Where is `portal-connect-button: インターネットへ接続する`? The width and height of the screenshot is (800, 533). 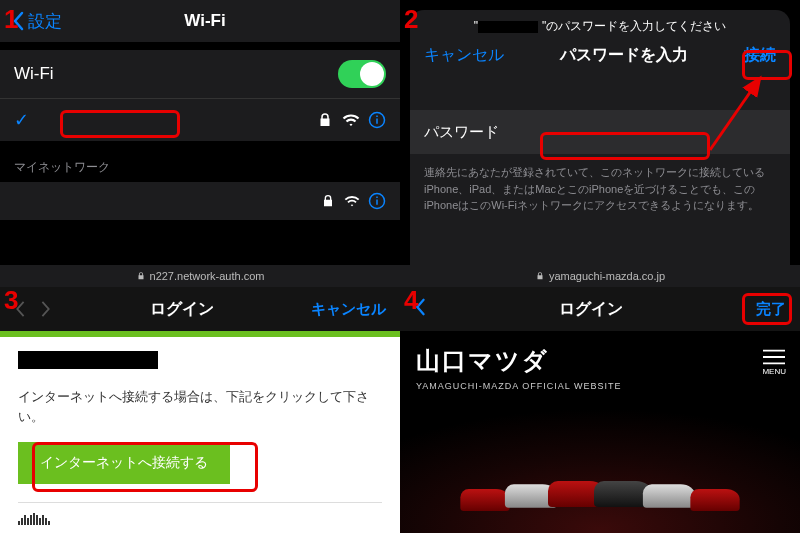 portal-connect-button: インターネットへ接続する is located at coordinates (124, 463).